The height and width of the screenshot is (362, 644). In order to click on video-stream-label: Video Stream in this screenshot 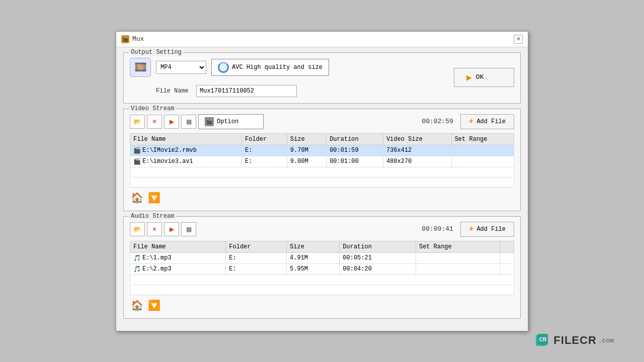, I will do `click(152, 109)`.